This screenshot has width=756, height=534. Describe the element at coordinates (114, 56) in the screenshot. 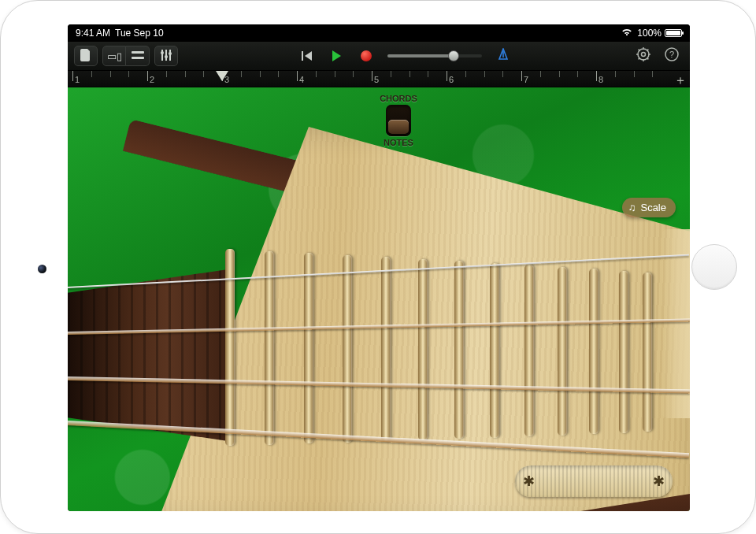

I see `instrument-browser-button: ▭▯` at that location.